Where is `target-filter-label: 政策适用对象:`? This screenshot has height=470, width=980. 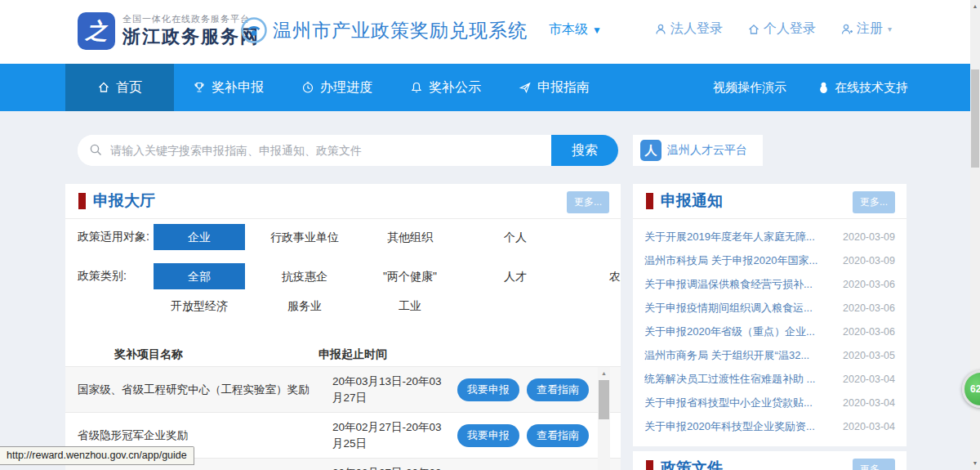
target-filter-label: 政策适用对象: is located at coordinates (109, 237).